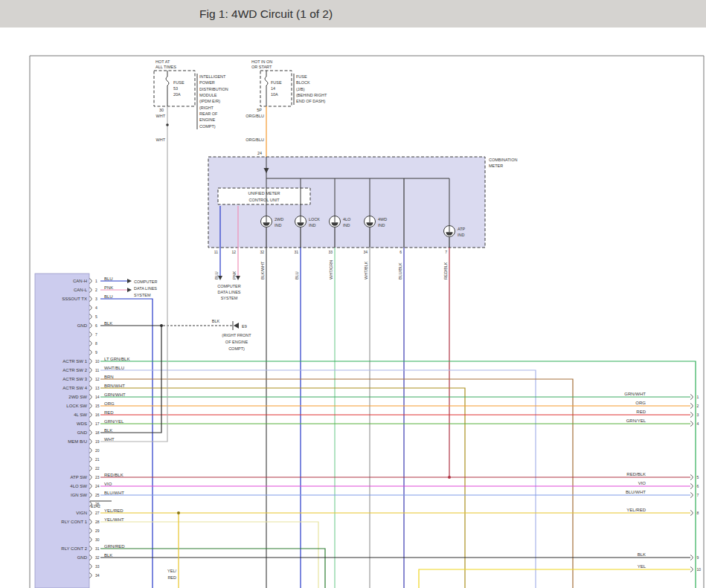 The image size is (706, 588). Describe the element at coordinates (353, 13) in the screenshot. I see `title-bar` at that location.